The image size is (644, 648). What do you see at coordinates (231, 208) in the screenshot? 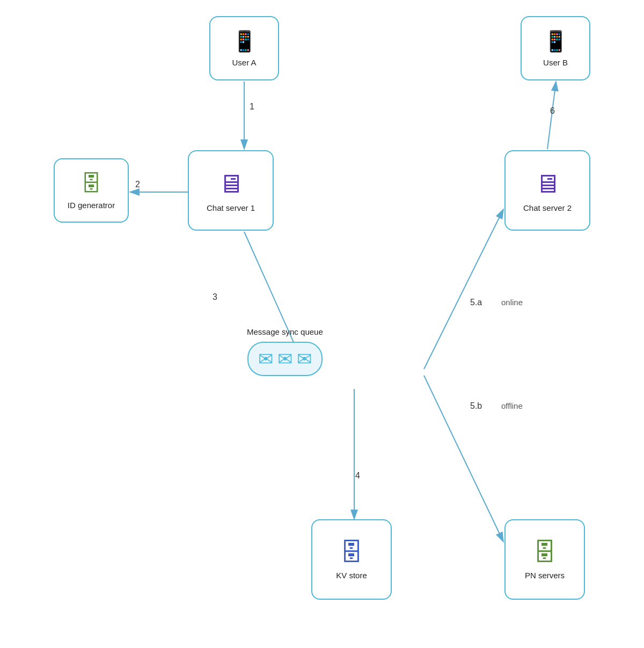
I see `chat-server-1-label: Chat server 1` at bounding box center [231, 208].